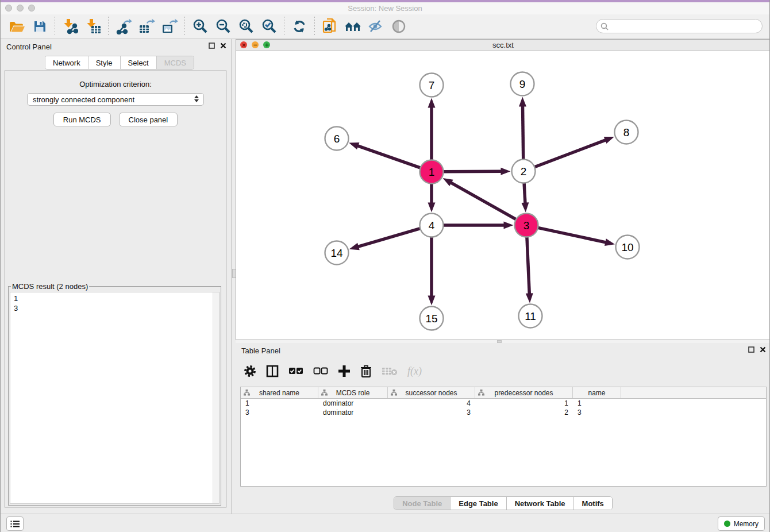 The image size is (770, 532). Describe the element at coordinates (261, 350) in the screenshot. I see `table-panel-title: Table Panel` at that location.